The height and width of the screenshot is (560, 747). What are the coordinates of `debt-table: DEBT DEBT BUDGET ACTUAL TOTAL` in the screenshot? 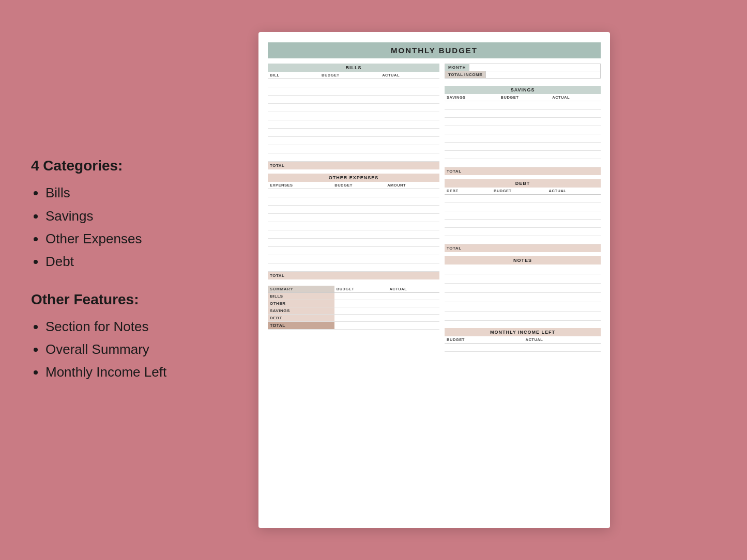 It's located at (523, 216).